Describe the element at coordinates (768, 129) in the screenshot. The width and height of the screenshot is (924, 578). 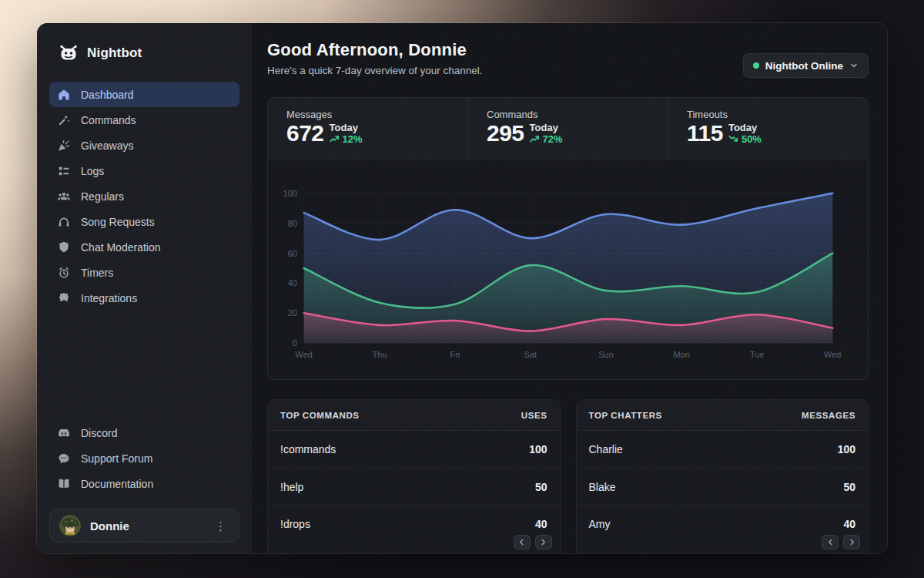
I see `stat-timeouts: Timeouts 115 Today 50%` at that location.